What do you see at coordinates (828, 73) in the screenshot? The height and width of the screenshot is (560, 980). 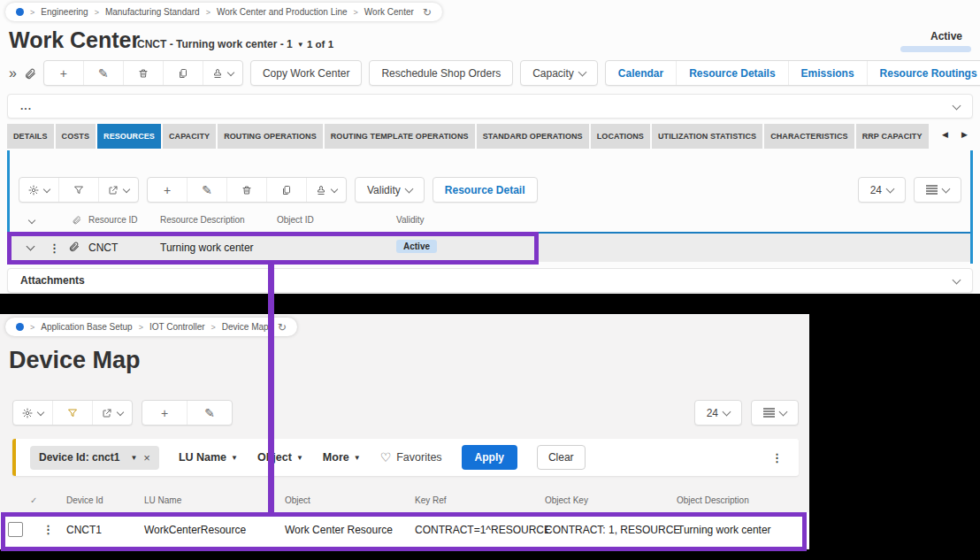 I see `emissions-link: Emissions` at bounding box center [828, 73].